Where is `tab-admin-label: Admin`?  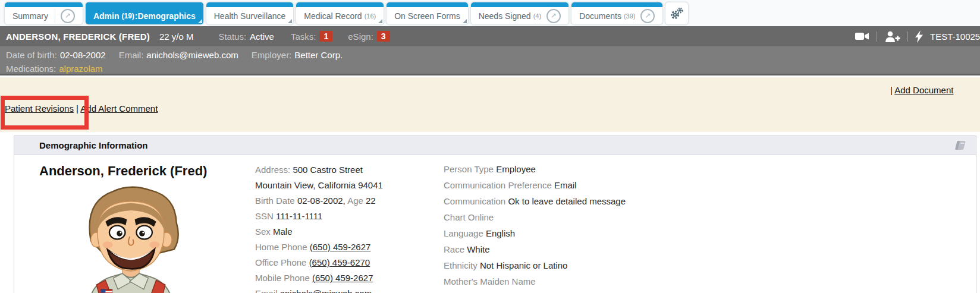 tab-admin-label: Admin is located at coordinates (106, 16).